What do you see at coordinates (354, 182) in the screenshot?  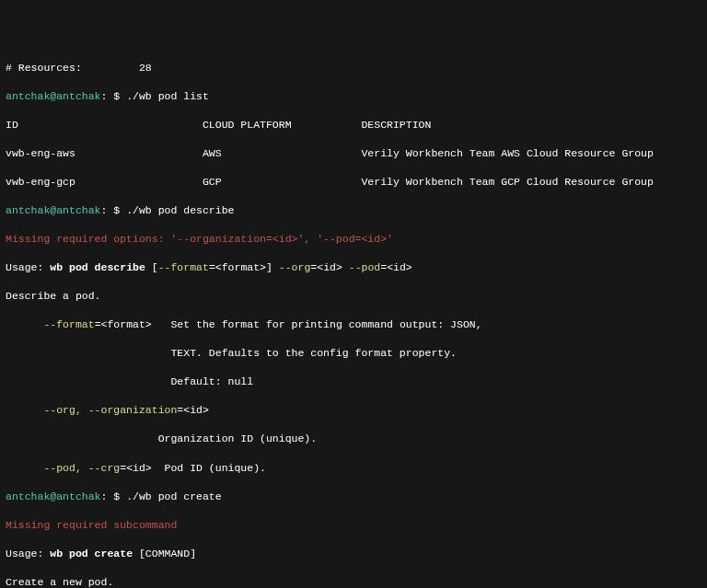 I see `table-row: vwb-eng-gcp GCP Verily Workbench Team GC…` at bounding box center [354, 182].